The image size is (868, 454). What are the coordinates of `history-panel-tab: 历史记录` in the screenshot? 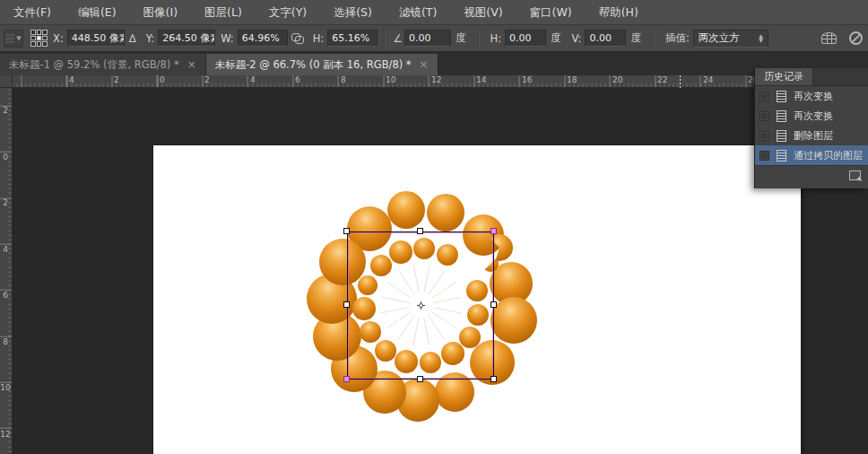 It's located at (784, 77).